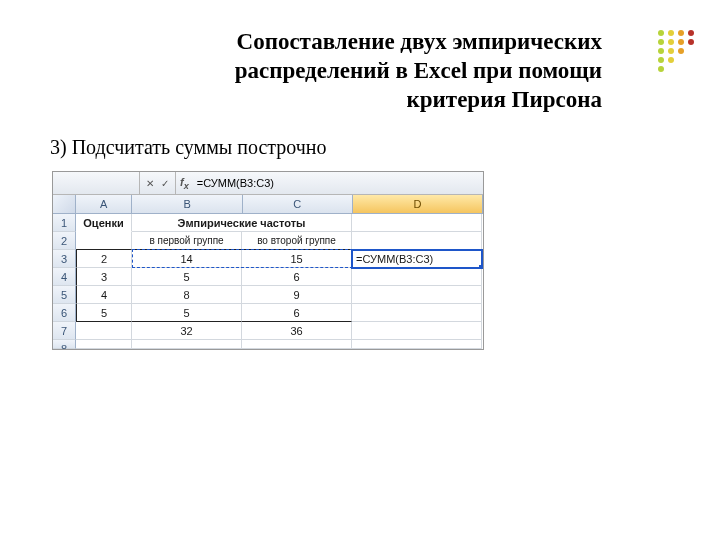 This screenshot has height=540, width=720. I want to click on cell: 8, so click(187, 295).